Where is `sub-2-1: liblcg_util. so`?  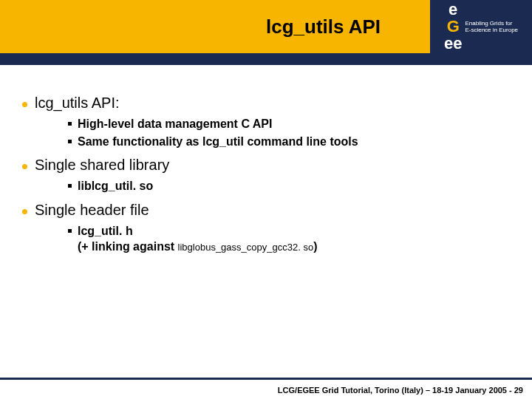 sub-2-1: liblcg_util. so is located at coordinates (115, 186).